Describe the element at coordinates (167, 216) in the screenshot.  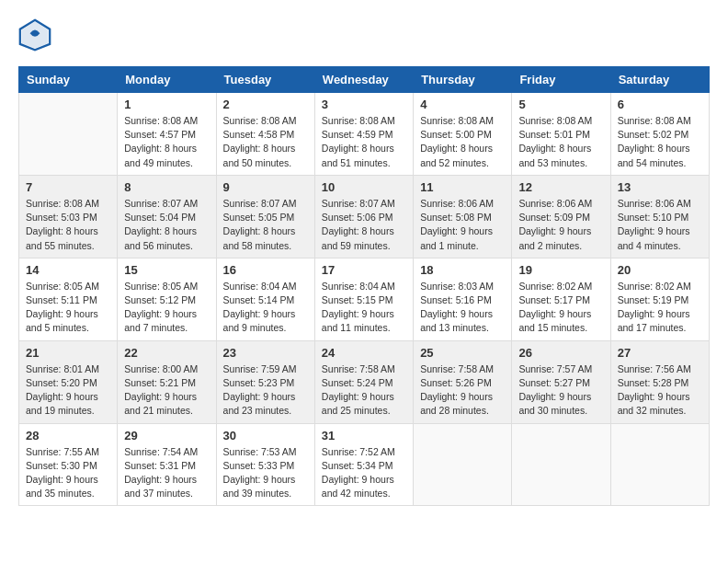
I see `calendar-day-cell: 8Sunrise: 8:07 AMSunset: 5:04 PMDaylight…` at that location.